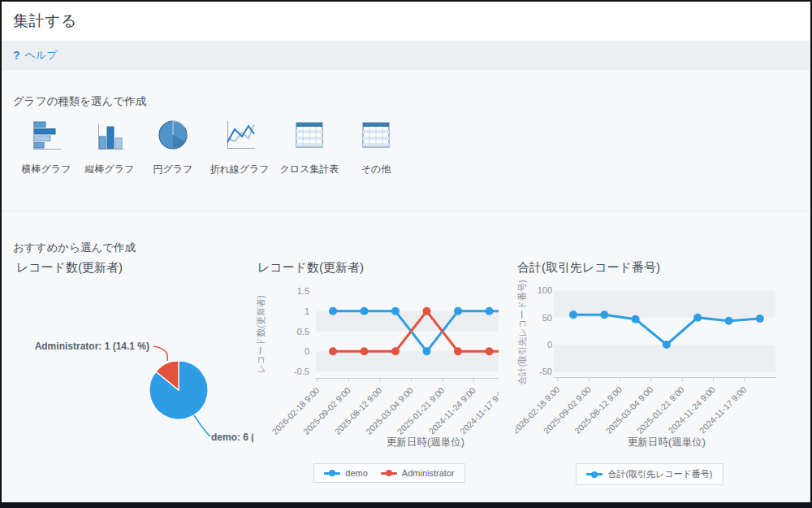 The height and width of the screenshot is (508, 812). I want to click on page-title: 集計する, so click(45, 21).